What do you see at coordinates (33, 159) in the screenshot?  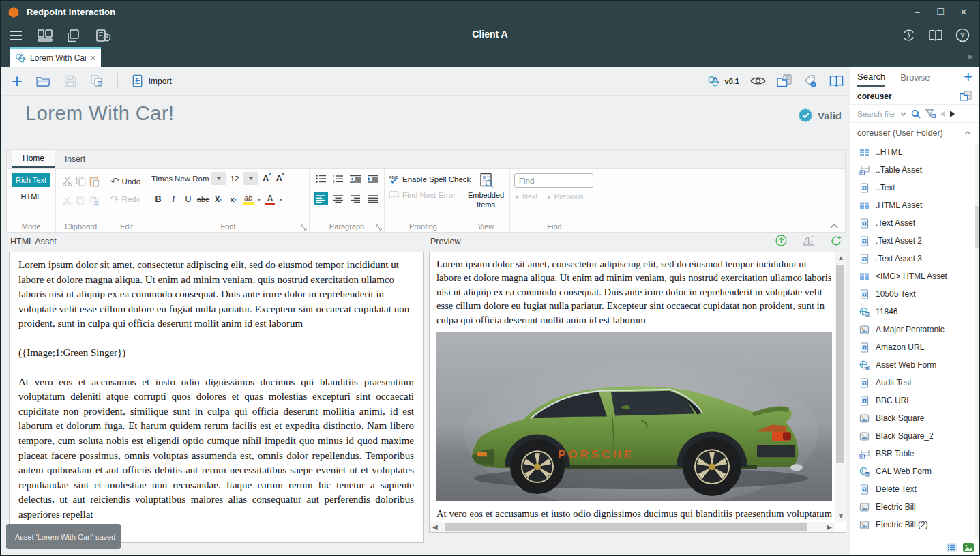 I see `ribbon-tab-home: Home` at bounding box center [33, 159].